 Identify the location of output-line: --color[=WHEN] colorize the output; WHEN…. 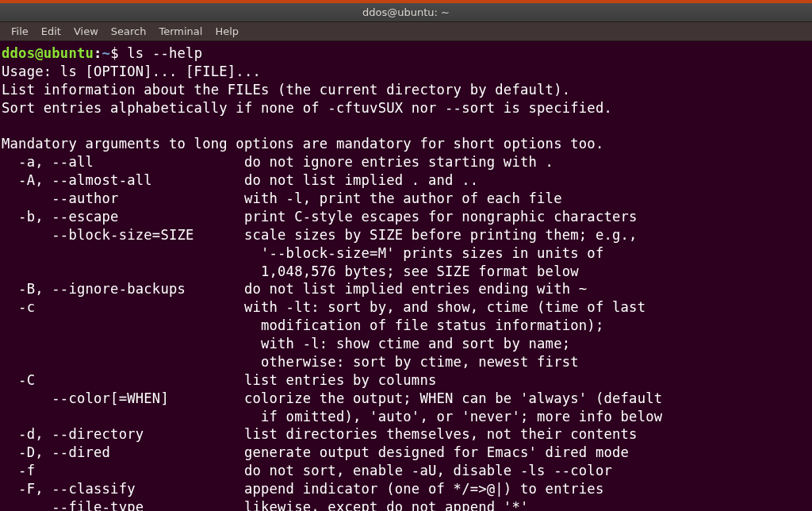
(406, 398).